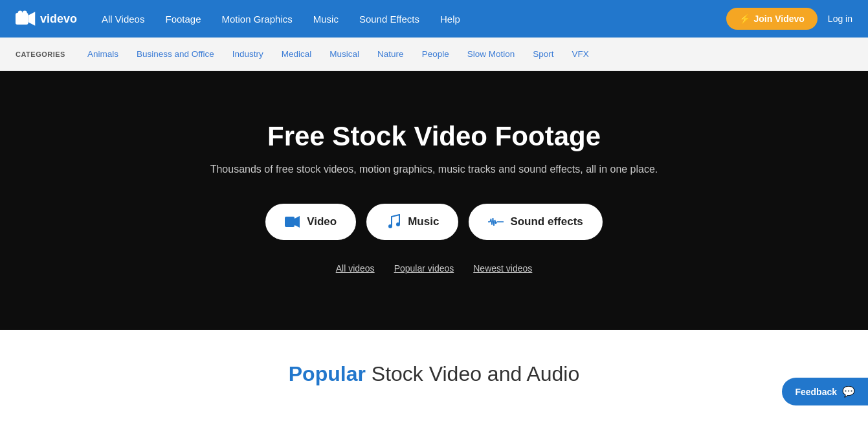 This screenshot has height=421, width=868. What do you see at coordinates (391, 54) in the screenshot?
I see `category-nature: Nature` at bounding box center [391, 54].